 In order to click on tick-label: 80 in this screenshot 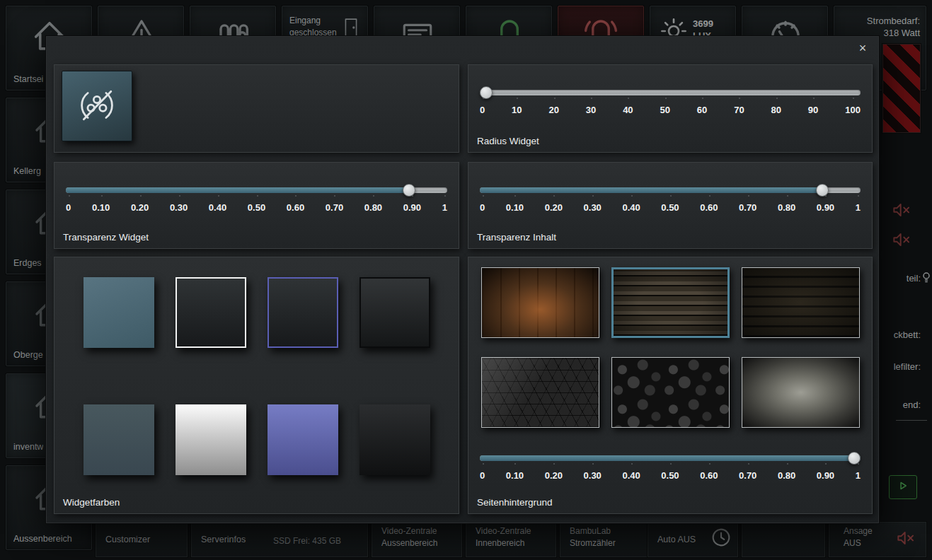, I will do `click(776, 110)`.